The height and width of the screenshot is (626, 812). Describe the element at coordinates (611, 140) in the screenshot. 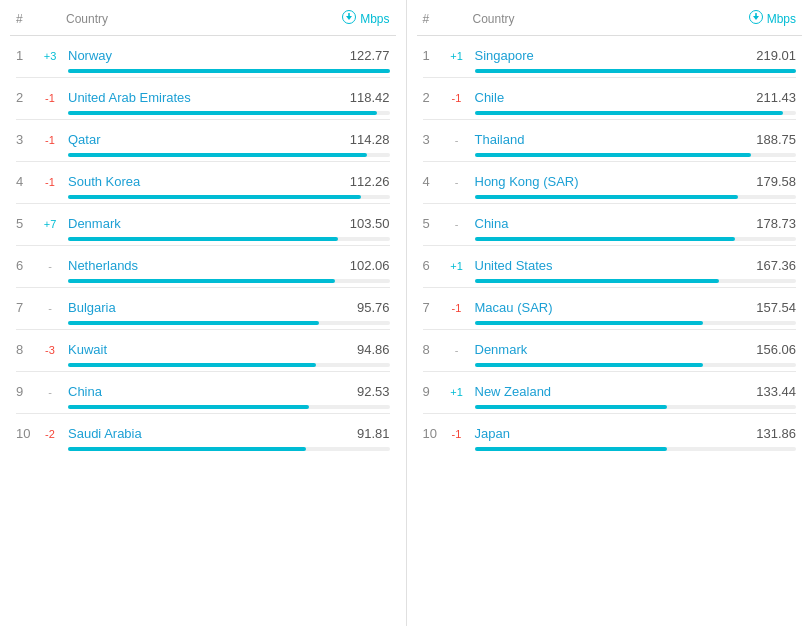

I see `country-name: Thailand` at that location.